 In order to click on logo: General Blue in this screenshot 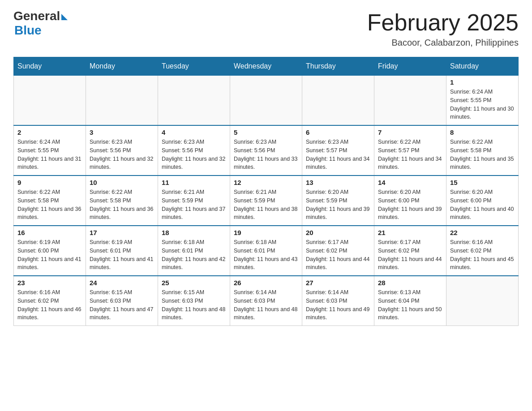, I will do `click(40, 23)`.